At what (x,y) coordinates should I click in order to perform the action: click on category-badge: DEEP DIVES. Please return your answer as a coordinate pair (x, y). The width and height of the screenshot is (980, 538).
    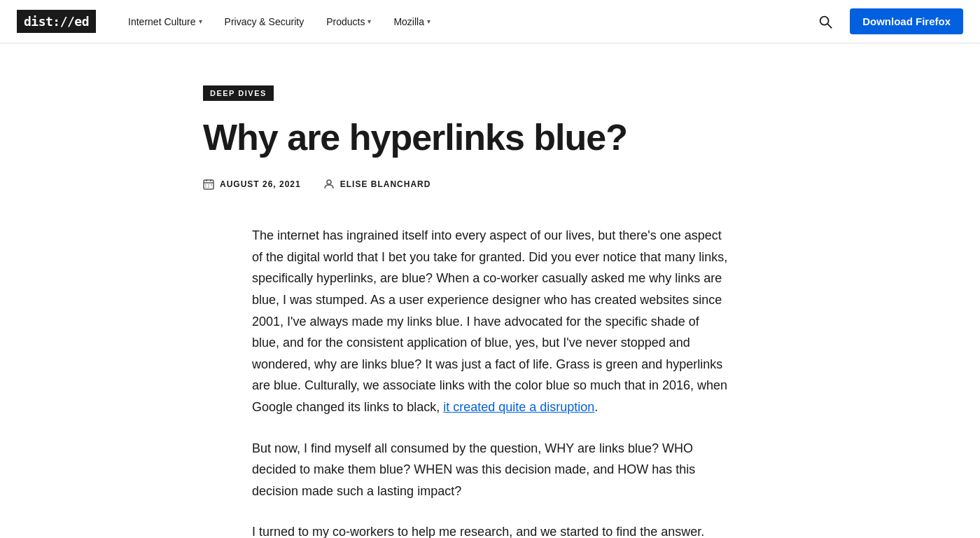
    Looking at the image, I should click on (238, 93).